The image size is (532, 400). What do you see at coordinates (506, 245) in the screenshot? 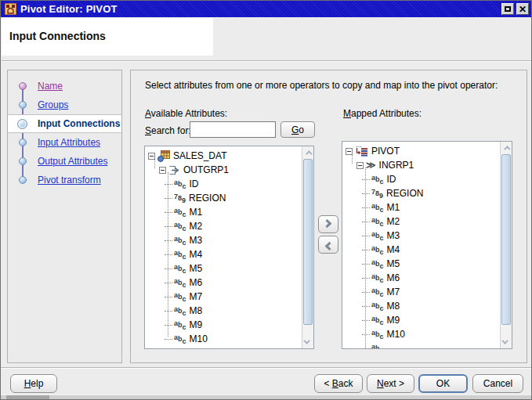
I see `mapped-tree-scrollbar` at bounding box center [506, 245].